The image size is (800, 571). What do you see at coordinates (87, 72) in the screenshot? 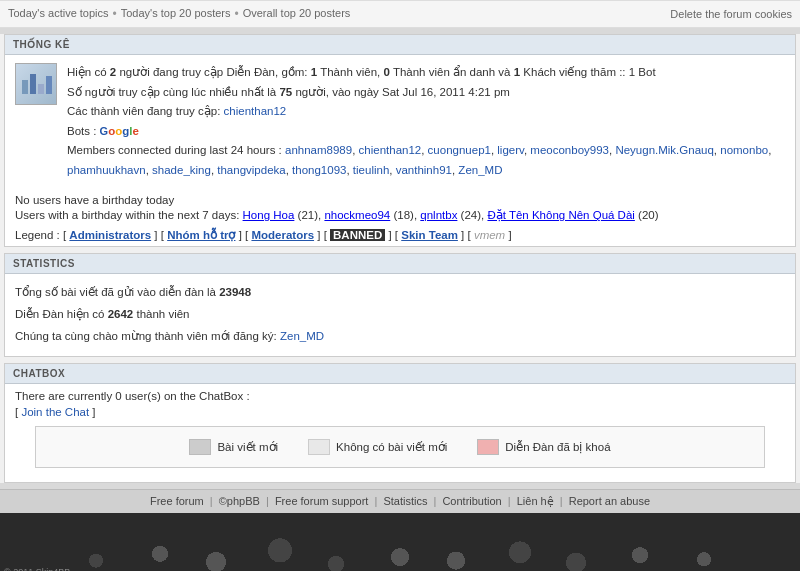
I see `online-pre: Hiện có` at bounding box center [87, 72].